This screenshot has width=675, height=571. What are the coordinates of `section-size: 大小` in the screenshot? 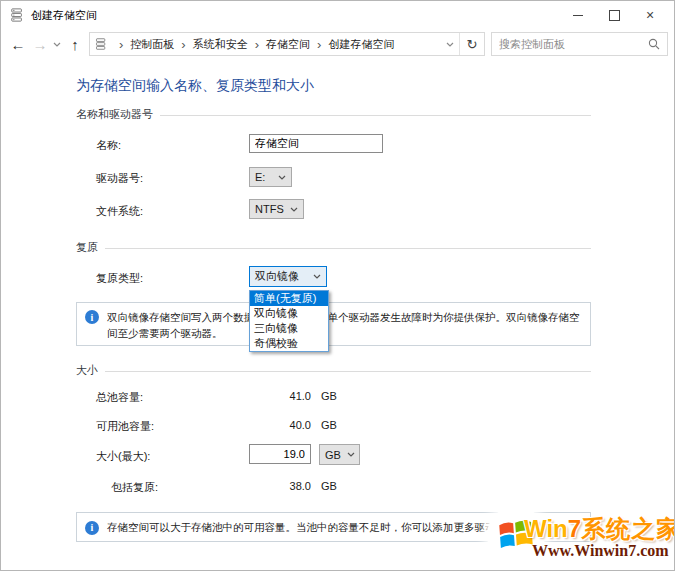 It's located at (334, 370).